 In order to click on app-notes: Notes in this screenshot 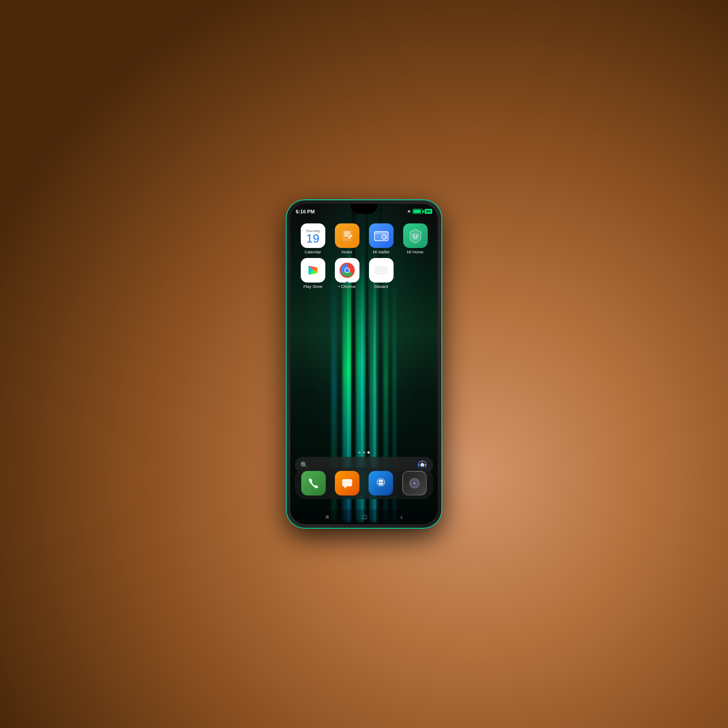, I will do `click(347, 239)`.